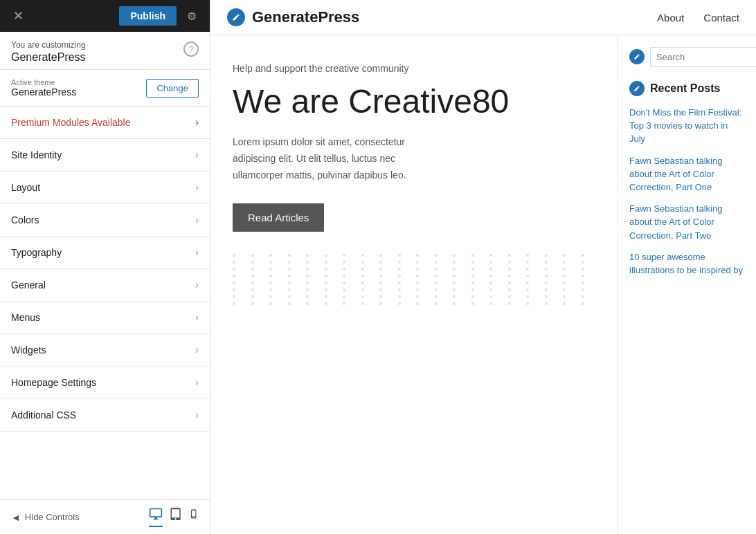 The image size is (756, 534). What do you see at coordinates (236, 17) in the screenshot?
I see `logo-edit-icon` at bounding box center [236, 17].